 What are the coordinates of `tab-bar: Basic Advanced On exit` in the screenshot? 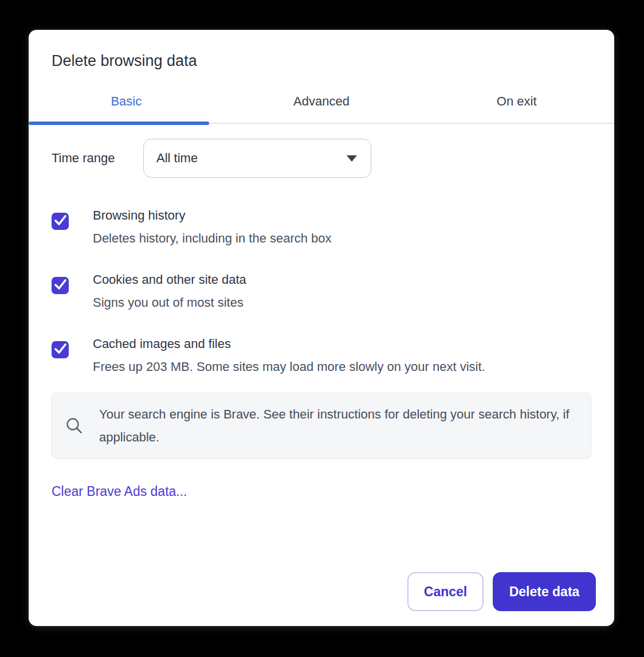 It's located at (321, 109).